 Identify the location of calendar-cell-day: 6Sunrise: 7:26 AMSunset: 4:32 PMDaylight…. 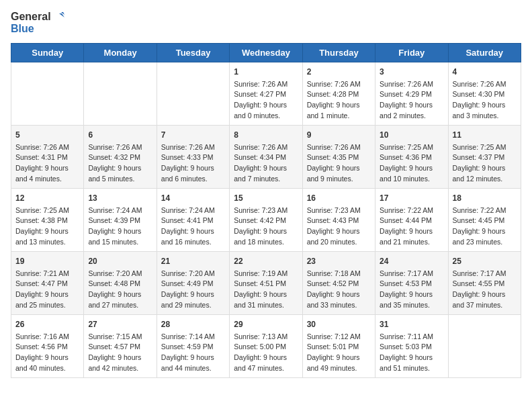
(120, 156).